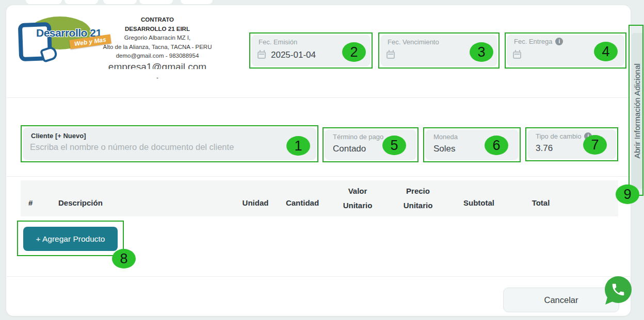 This screenshot has width=644, height=320. Describe the element at coordinates (70, 239) in the screenshot. I see `add-product-button: + Agregar Producto` at that location.